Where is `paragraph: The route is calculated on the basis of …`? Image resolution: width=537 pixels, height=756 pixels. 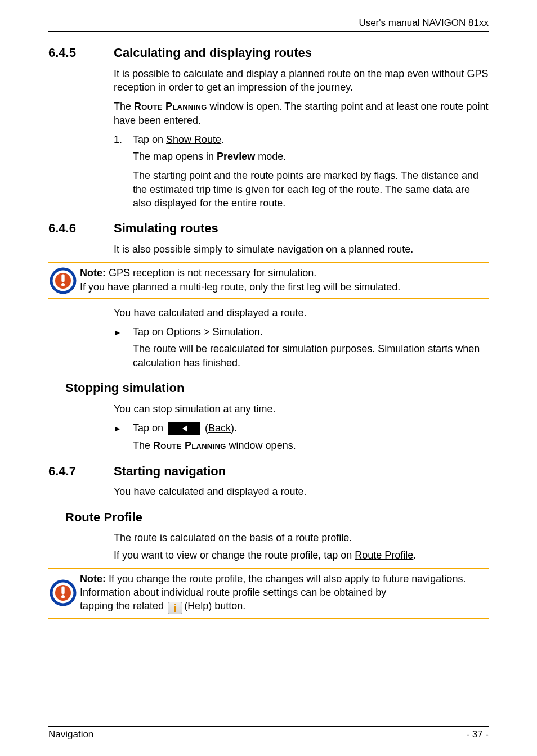 paragraph: The route is calculated on the basis of … is located at coordinates (301, 538).